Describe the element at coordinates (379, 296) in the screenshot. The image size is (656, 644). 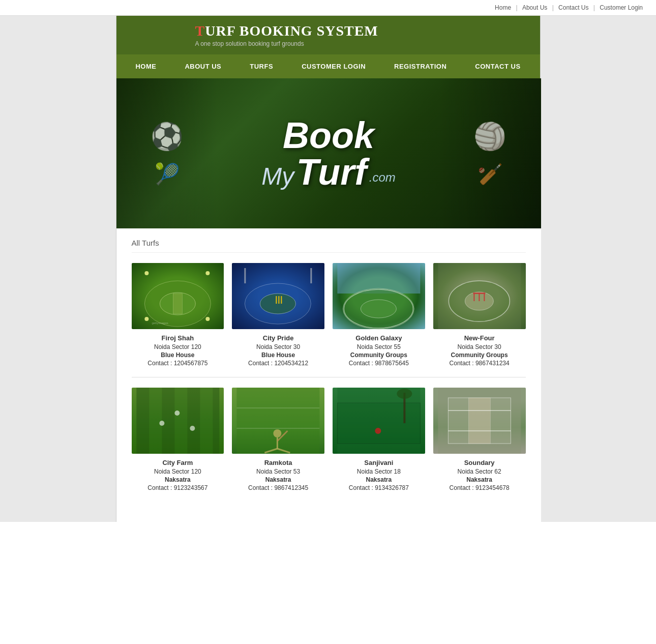
I see `turf-image-golden-galaxy` at that location.